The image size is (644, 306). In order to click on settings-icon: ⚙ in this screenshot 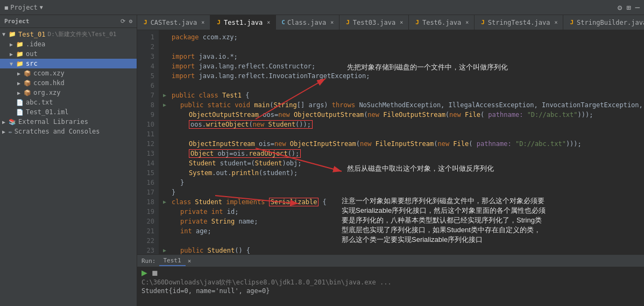, I will do `click(620, 8)`.